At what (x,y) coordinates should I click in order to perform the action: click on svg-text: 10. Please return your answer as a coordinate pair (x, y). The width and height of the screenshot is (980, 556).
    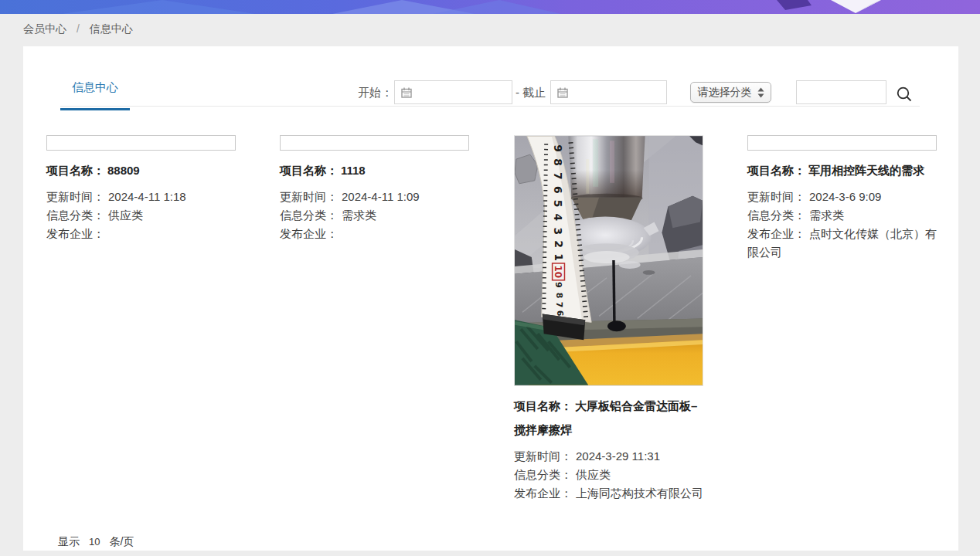
    Looking at the image, I should click on (558, 272).